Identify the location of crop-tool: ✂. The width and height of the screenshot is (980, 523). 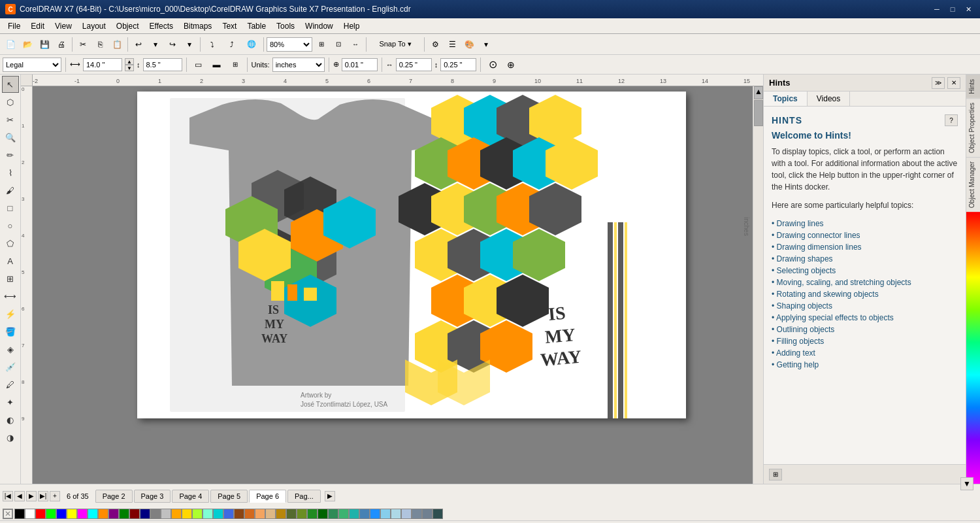
(10, 120).